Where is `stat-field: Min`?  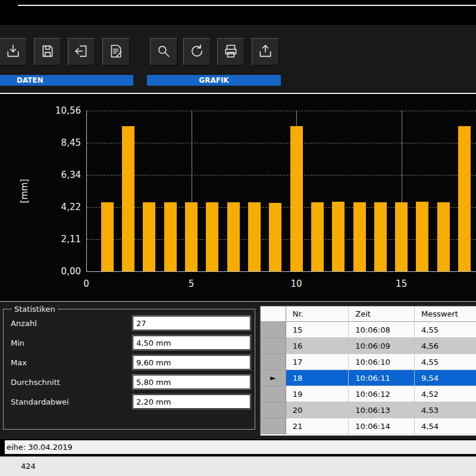
stat-field: Min is located at coordinates (133, 343).